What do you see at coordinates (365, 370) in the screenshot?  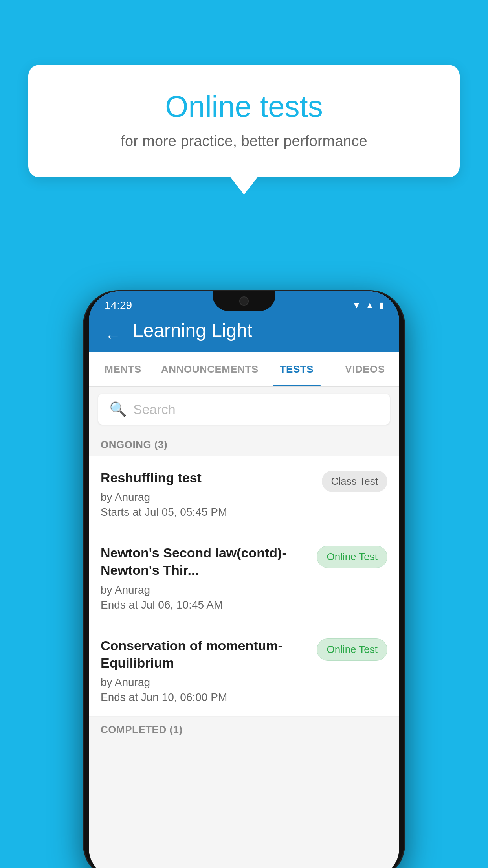 I see `tab-videos: VIDEOS` at bounding box center [365, 370].